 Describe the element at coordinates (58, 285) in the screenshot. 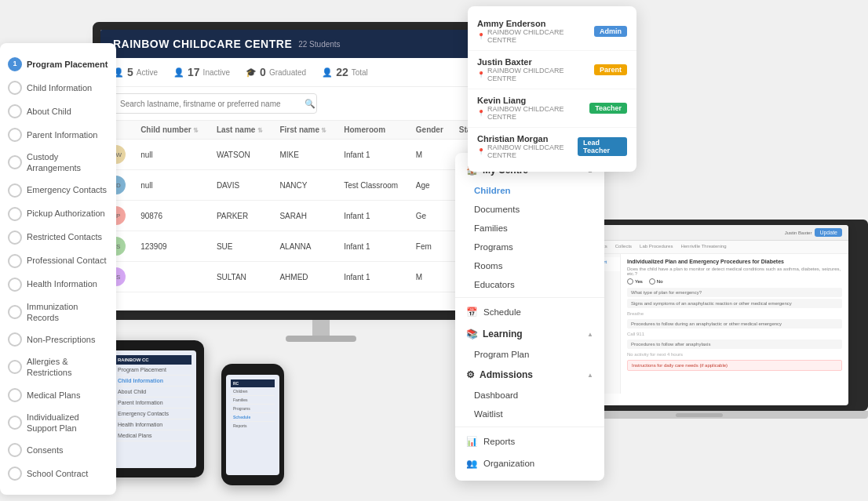

I see `sidebar-item-9: Health Information` at that location.